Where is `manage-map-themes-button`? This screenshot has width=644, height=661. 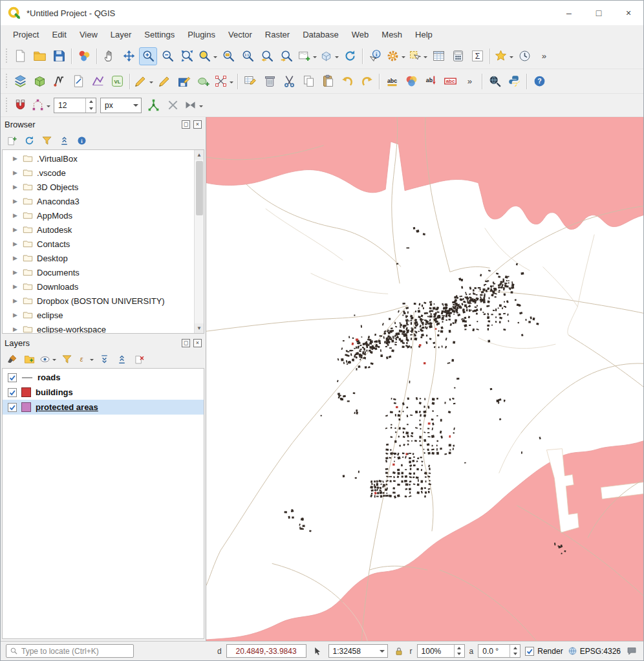
manage-map-themes-button is located at coordinates (48, 360).